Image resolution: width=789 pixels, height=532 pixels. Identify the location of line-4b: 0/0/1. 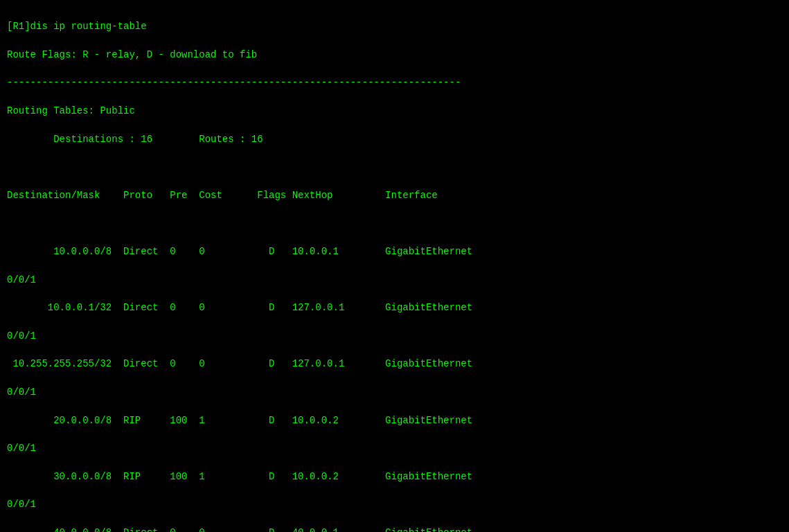
(21, 448).